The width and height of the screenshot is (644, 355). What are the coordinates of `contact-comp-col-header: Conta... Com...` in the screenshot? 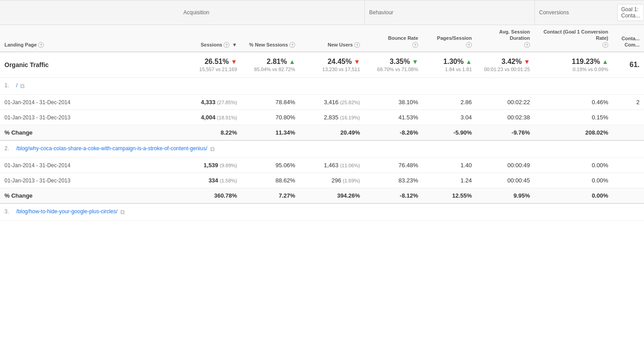 It's located at (628, 38).